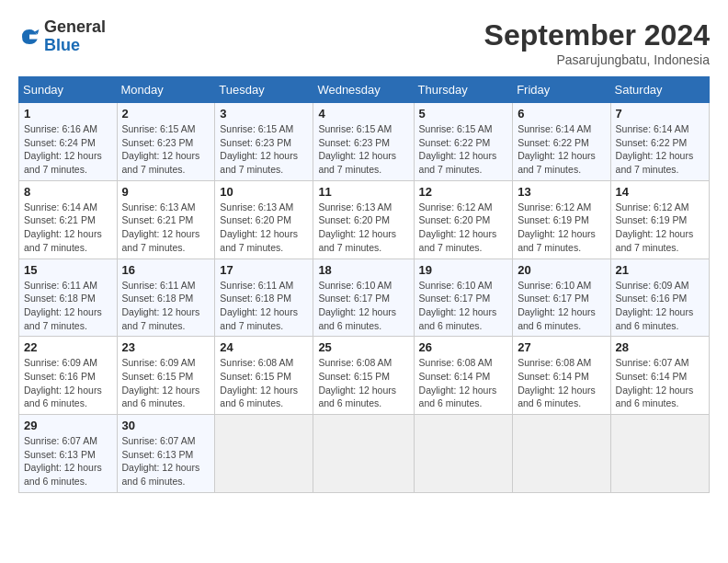  Describe the element at coordinates (166, 462) in the screenshot. I see `day-info: Sunrise: 6:07 AMSunset: 6:13 PMDaylight:…` at that location.